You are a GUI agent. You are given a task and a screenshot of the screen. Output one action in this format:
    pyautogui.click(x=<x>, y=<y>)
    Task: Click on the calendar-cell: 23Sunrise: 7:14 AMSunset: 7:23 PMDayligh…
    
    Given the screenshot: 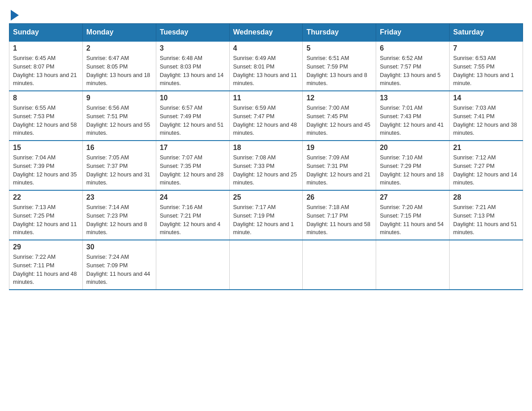 What is the action you would take?
    pyautogui.click(x=119, y=215)
    